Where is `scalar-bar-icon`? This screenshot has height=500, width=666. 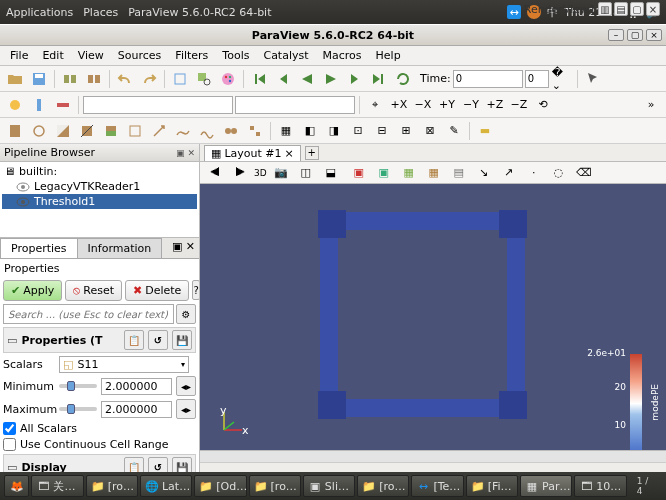 scalar-bar-icon is located at coordinates (39, 105).